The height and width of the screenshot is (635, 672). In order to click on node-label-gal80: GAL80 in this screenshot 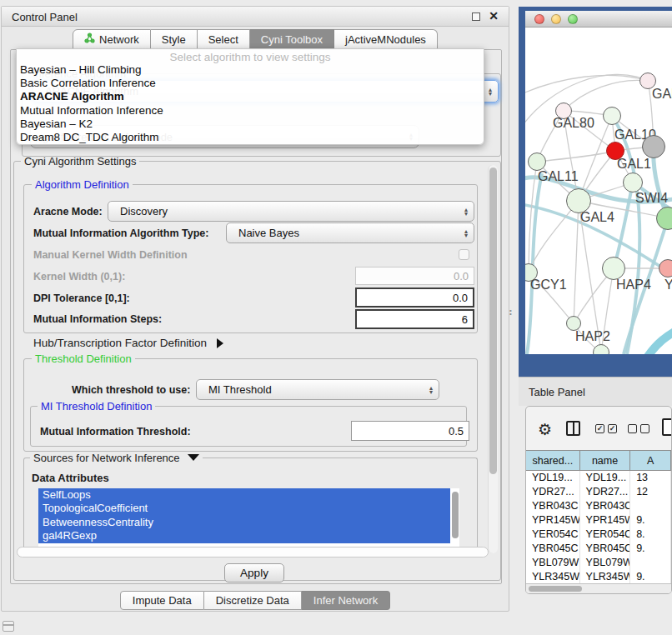, I will do `click(574, 123)`.